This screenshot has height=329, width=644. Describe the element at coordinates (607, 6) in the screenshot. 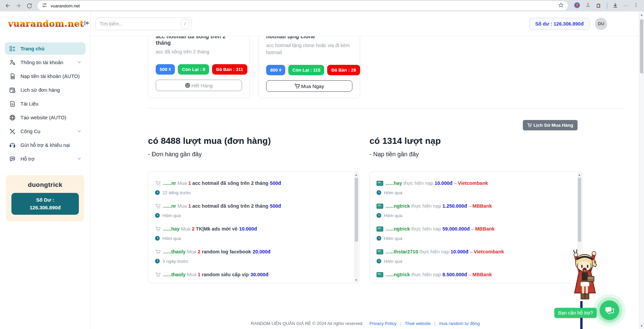

I see `toolbar-separator` at that location.